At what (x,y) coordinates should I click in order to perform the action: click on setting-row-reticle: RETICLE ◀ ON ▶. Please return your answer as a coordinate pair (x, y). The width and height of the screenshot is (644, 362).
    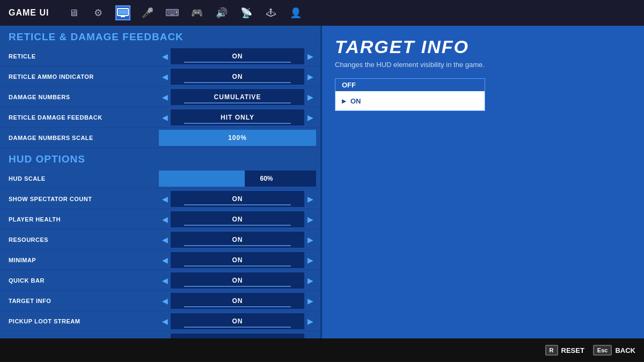
    Looking at the image, I should click on (160, 56).